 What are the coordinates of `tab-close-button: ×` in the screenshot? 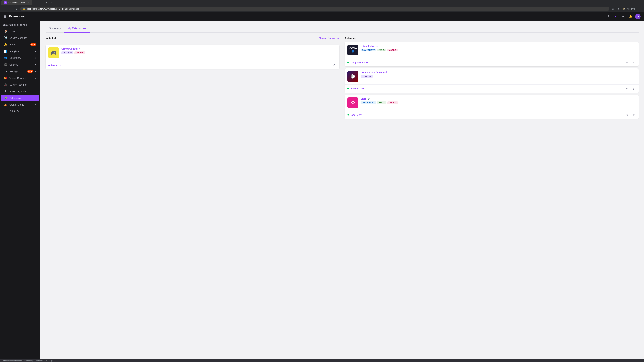 It's located at (28, 2).